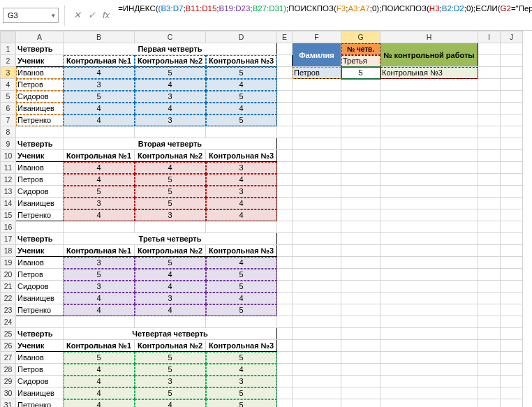 The image size is (532, 407). I want to click on select-all-corner, so click(8, 38).